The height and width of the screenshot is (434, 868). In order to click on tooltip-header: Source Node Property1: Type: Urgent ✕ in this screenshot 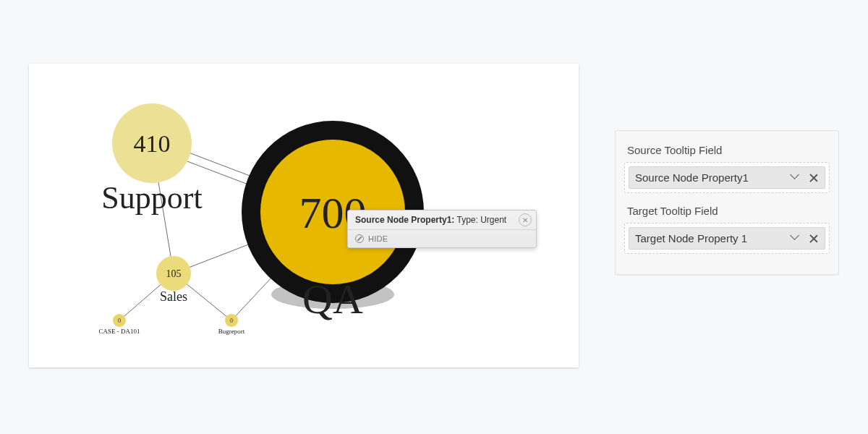, I will do `click(442, 220)`.